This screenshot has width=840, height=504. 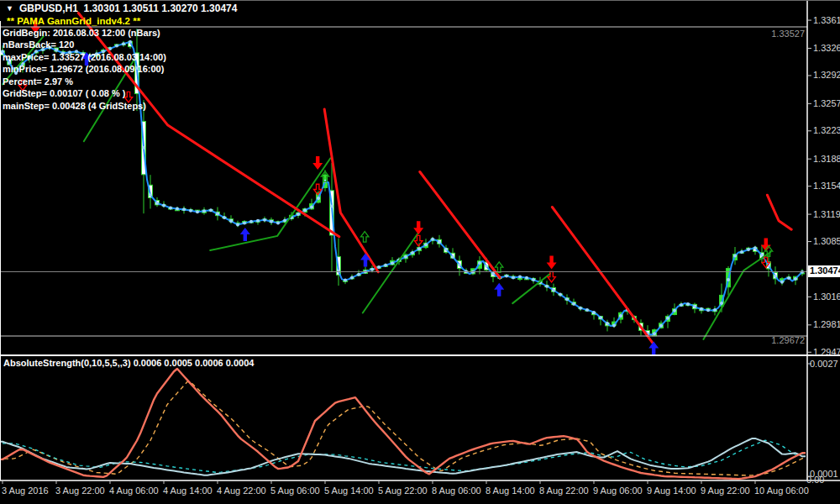 What do you see at coordinates (726, 491) in the screenshot?
I see `time-tick-label: 9 Aug 22:00` at bounding box center [726, 491].